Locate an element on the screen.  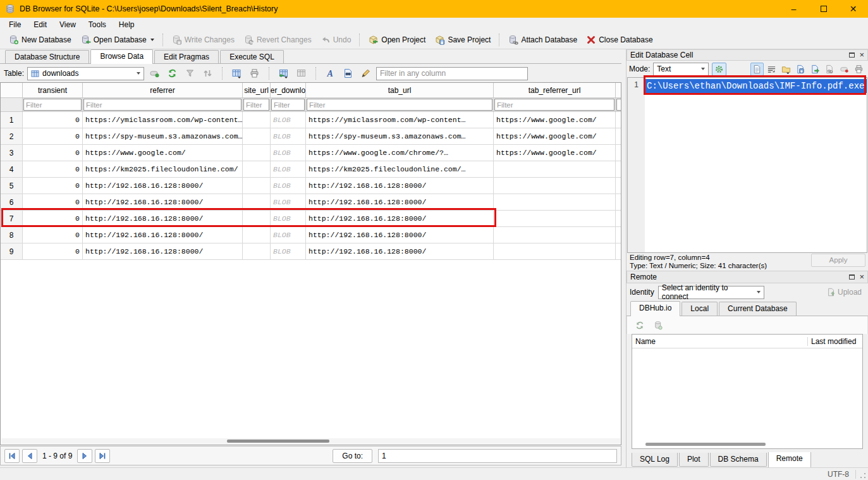
cell-tab-url: https://www.google.com/chrome/?… is located at coordinates (400, 153).